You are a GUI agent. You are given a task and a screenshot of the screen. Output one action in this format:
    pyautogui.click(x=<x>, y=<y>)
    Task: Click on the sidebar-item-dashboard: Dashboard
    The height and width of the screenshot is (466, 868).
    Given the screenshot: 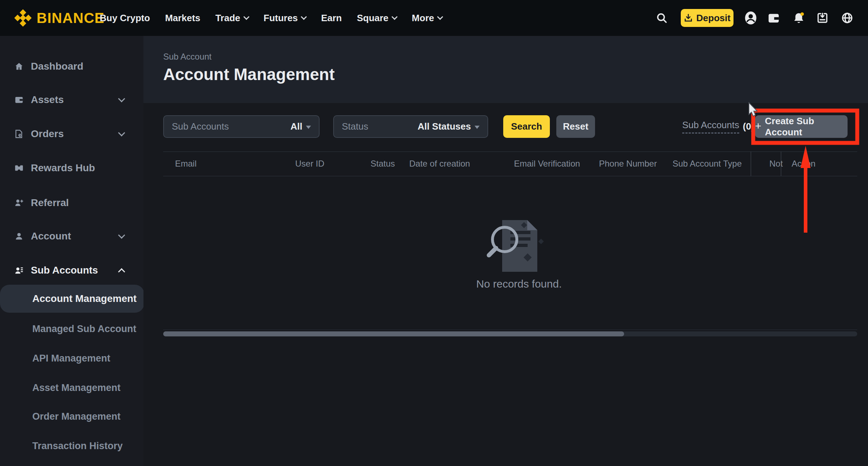 What is the action you would take?
    pyautogui.click(x=72, y=66)
    